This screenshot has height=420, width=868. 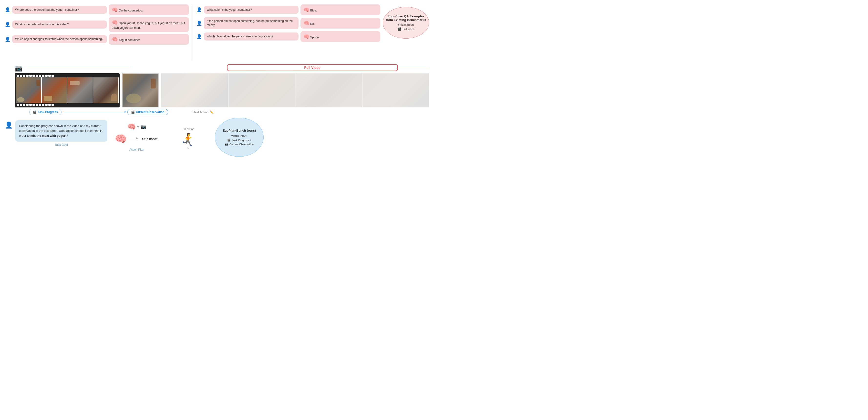 I want to click on ego-video-qa-label: Ego-Video QA Examplesfrom Existing Bench…, so click(x=406, y=23).